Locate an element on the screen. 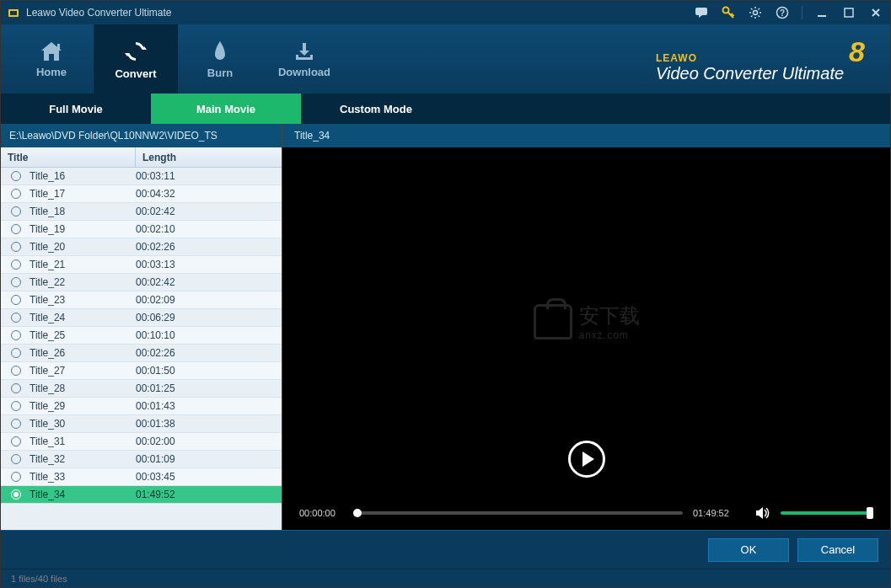 The image size is (891, 588). title-name: Title_18 is located at coordinates (83, 211).